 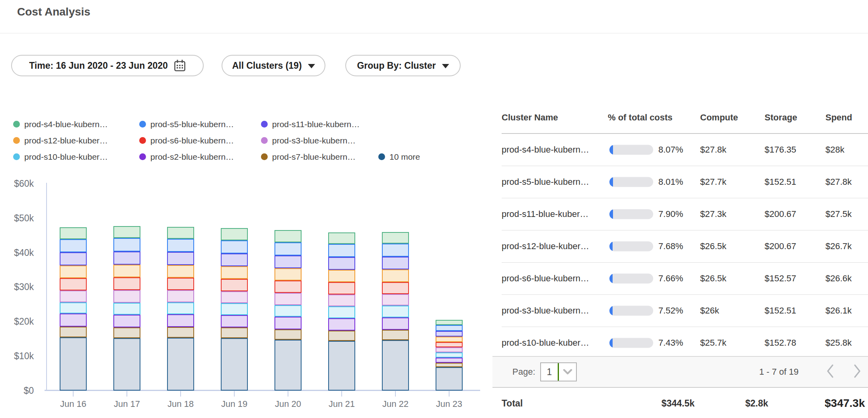 I want to click on legend-item: prod-s5-blue-kubern…, so click(x=200, y=124).